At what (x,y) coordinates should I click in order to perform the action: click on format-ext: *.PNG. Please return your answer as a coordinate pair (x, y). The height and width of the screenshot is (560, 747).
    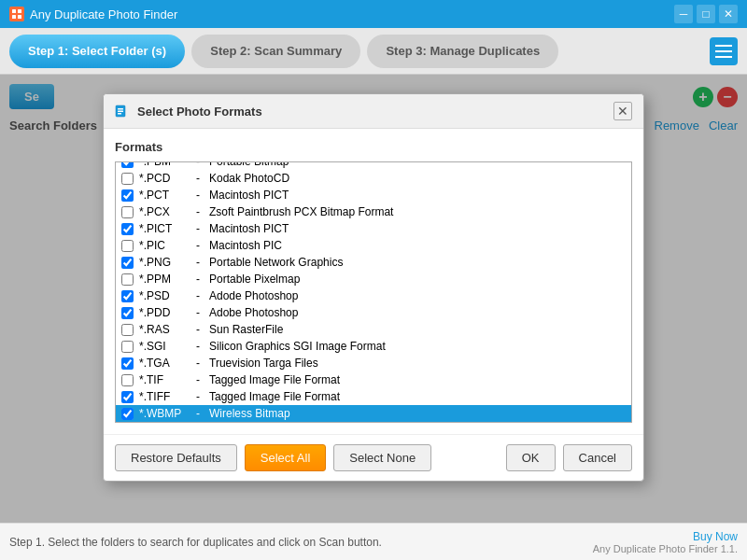
    Looking at the image, I should click on (164, 262).